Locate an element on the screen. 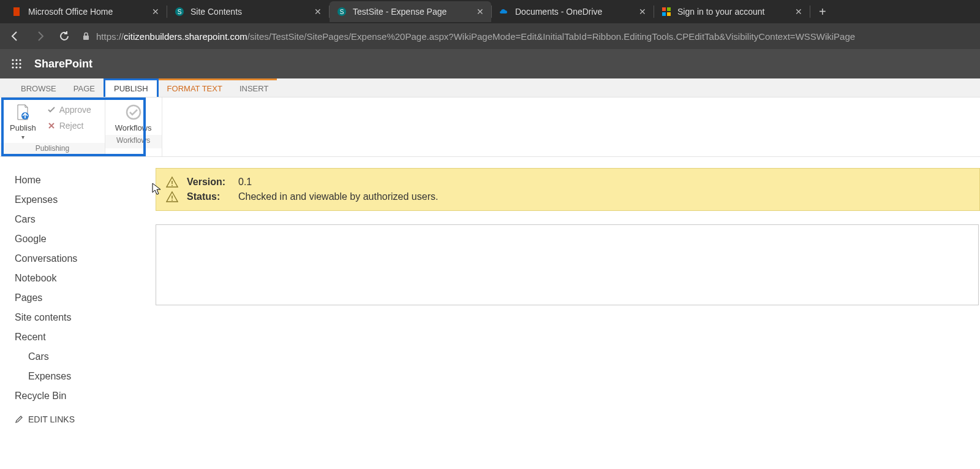  reload-icon is located at coordinates (64, 36).